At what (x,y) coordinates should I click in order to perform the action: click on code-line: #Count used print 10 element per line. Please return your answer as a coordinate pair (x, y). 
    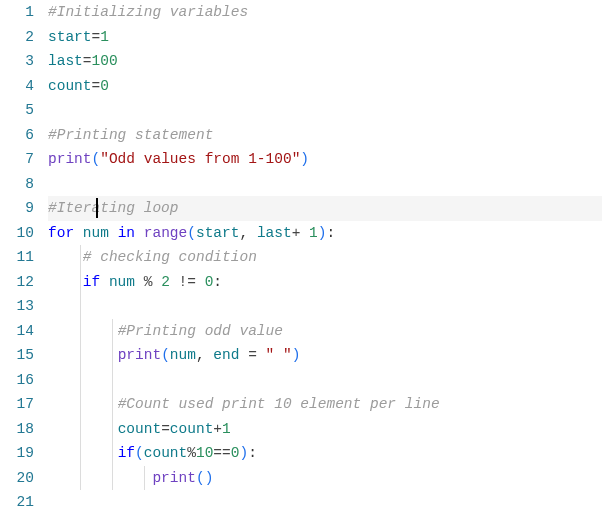
    Looking at the image, I should click on (325, 404).